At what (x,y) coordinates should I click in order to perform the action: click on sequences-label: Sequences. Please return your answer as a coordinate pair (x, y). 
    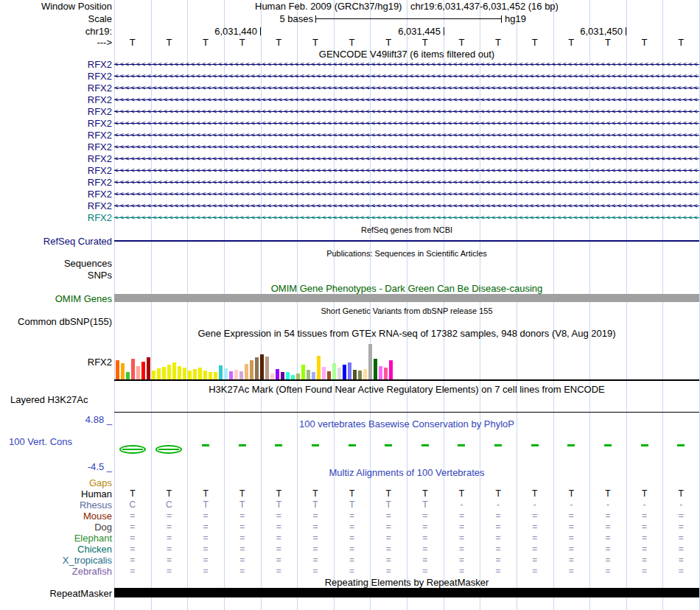
    Looking at the image, I should click on (56, 264).